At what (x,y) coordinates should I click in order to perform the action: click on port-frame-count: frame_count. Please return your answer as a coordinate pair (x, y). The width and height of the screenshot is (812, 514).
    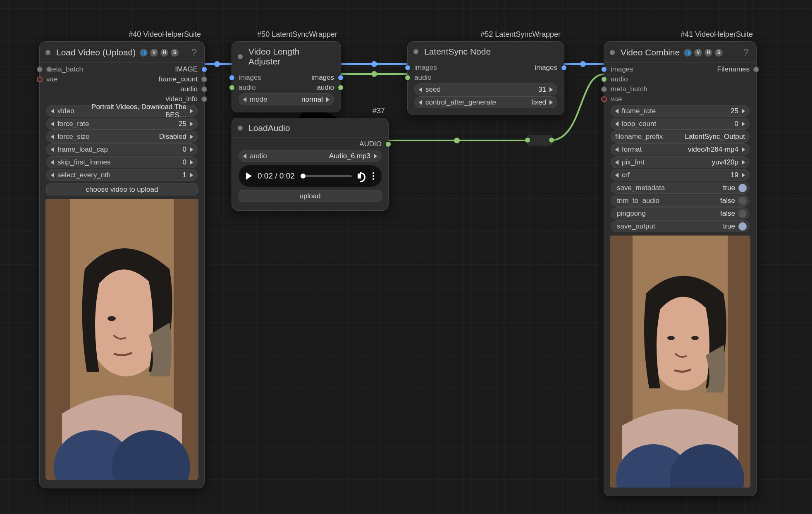
    Looking at the image, I should click on (179, 79).